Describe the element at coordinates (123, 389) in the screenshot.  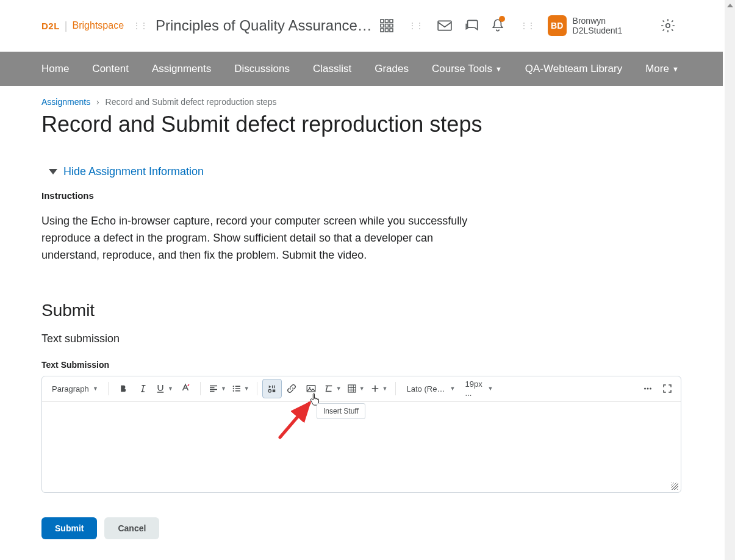
I see `bold-button` at that location.